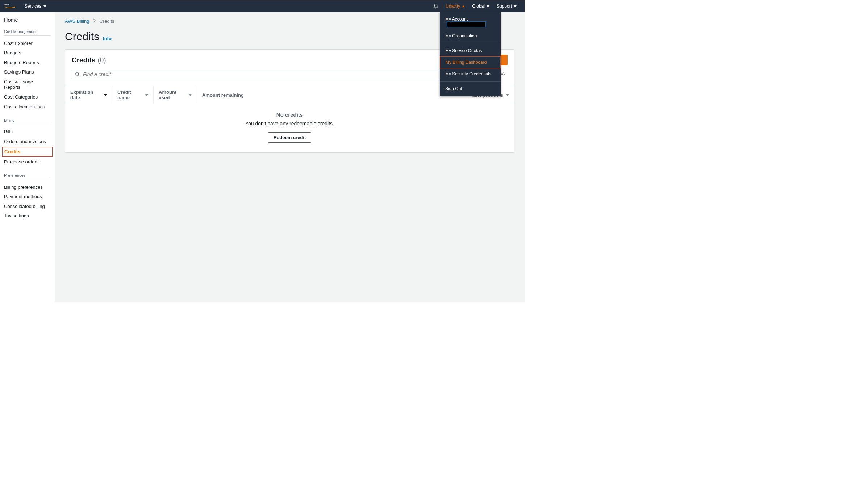 The width and height of the screenshot is (868, 500). Describe the element at coordinates (28, 187) in the screenshot. I see `sidebar-item-billing-preferences: Billing preferences` at that location.